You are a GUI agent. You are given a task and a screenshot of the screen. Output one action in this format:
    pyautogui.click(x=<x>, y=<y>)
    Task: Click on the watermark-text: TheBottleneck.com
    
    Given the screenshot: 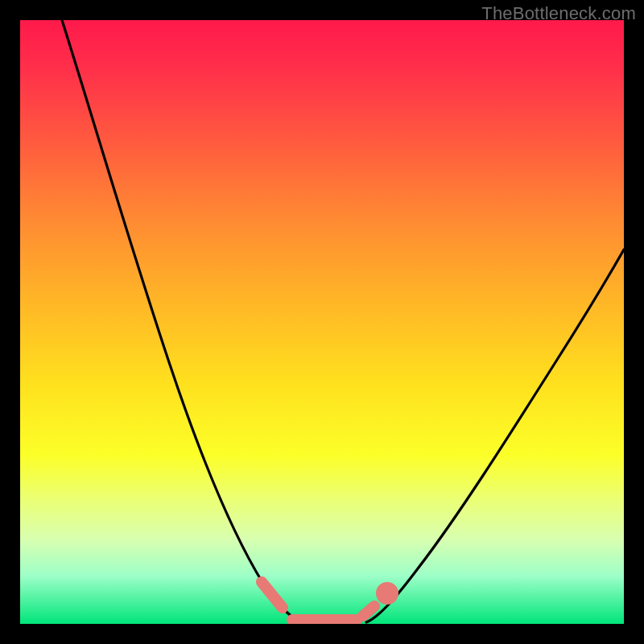 What is the action you would take?
    pyautogui.click(x=559, y=14)
    